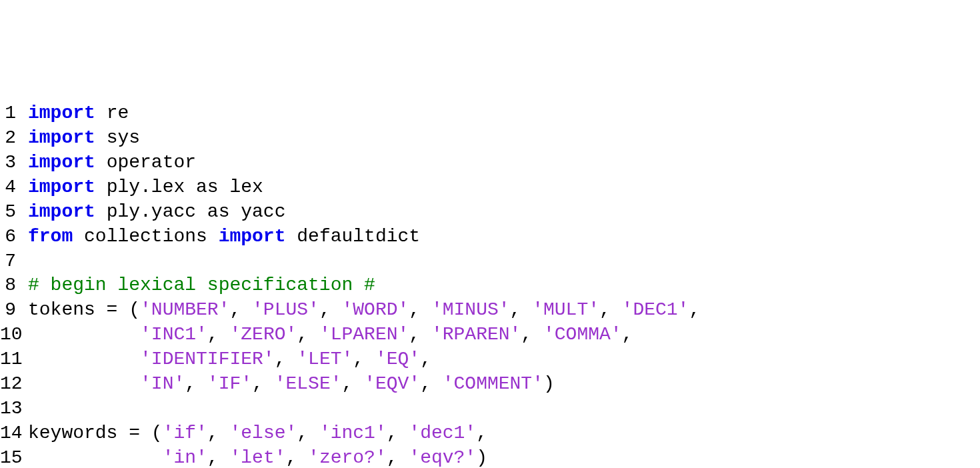  What do you see at coordinates (490, 335) in the screenshot?
I see `code-line: 10 'INC1', 'ZERO', 'LPAREN', 'RPAREN', '…` at bounding box center [490, 335].